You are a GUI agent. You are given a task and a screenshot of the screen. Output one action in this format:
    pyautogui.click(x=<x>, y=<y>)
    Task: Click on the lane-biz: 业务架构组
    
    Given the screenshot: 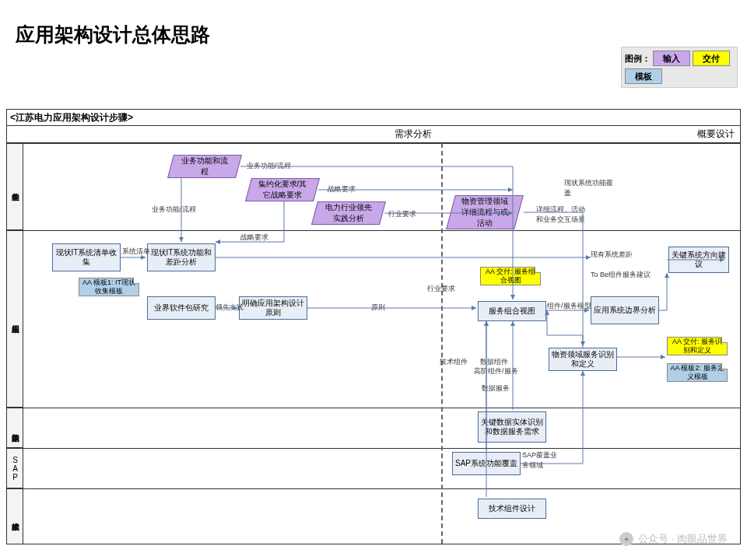 What is the action you would take?
    pyautogui.click(x=15, y=187)
    